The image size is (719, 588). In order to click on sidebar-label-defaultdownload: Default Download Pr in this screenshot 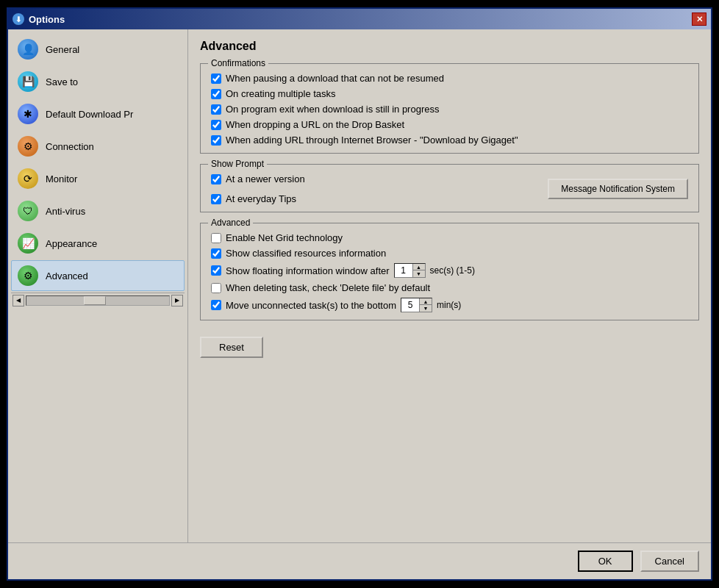, I will do `click(90, 115)`.